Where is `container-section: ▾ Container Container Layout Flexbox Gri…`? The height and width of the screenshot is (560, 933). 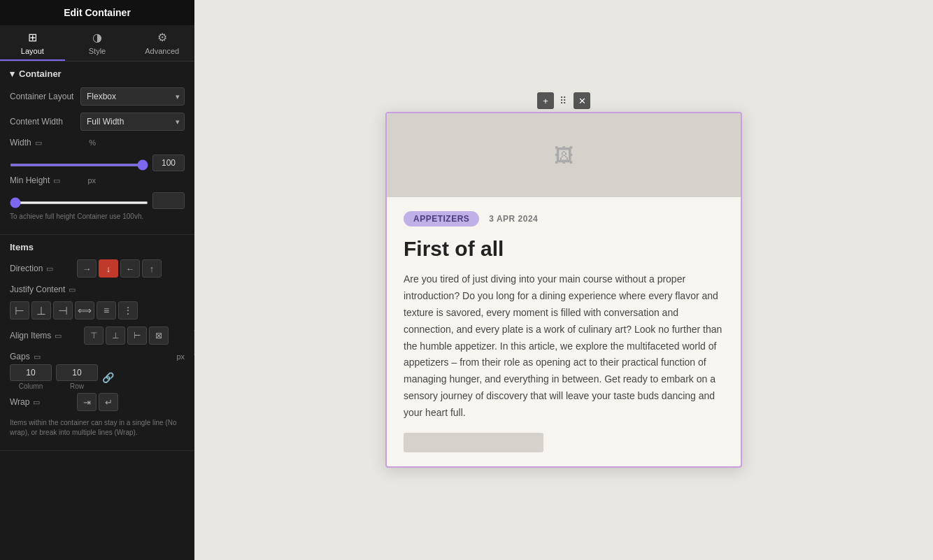 container-section: ▾ Container Container Layout Flexbox Gri… is located at coordinates (97, 148).